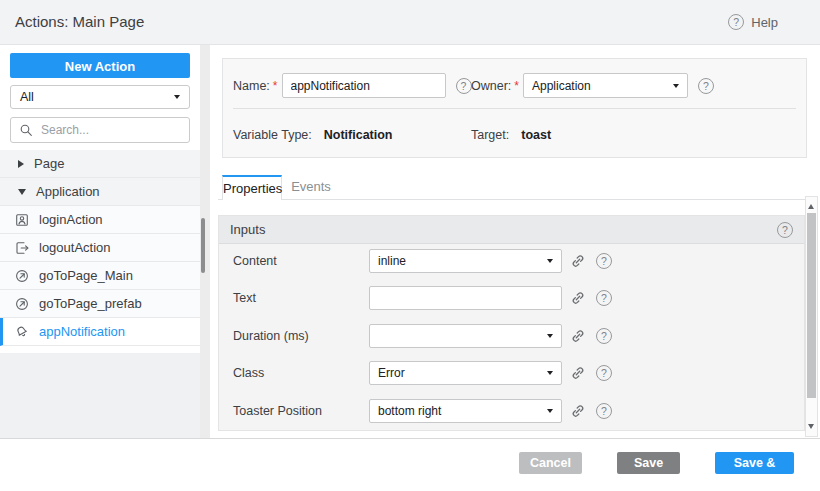  Describe the element at coordinates (21, 164) in the screenshot. I see `chevron-right-icon` at that location.